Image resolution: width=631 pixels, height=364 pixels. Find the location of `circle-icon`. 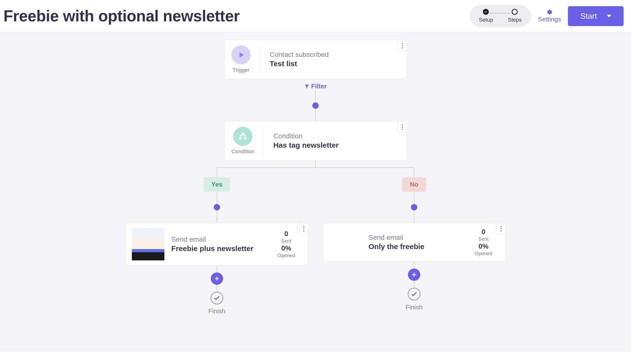

circle-icon is located at coordinates (515, 12).